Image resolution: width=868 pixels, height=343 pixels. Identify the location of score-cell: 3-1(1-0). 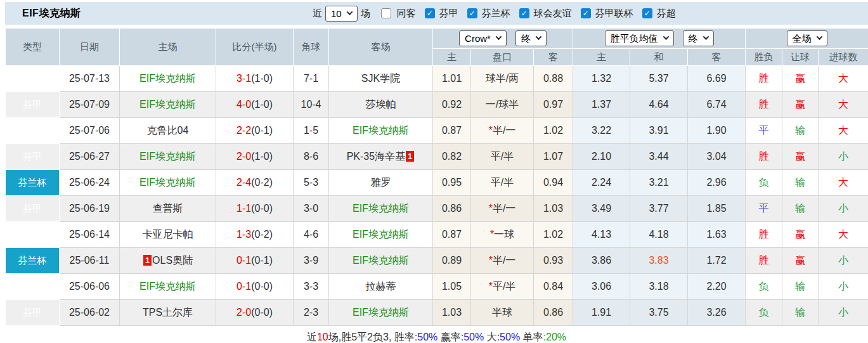
(255, 79).